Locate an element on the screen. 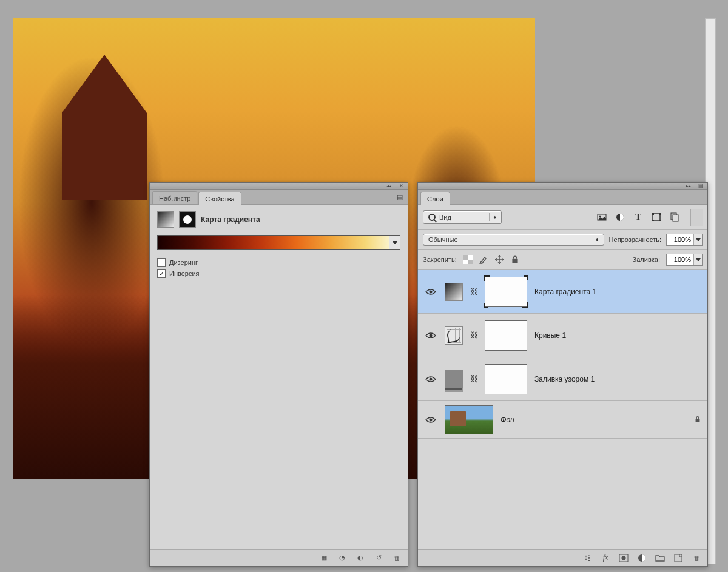  layer-thumb-background is located at coordinates (469, 420).